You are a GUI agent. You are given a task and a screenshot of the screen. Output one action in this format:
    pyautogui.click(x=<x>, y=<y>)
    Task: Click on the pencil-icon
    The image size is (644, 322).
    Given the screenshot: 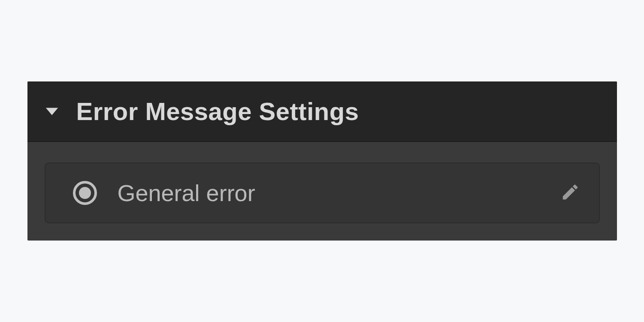 What is the action you would take?
    pyautogui.click(x=570, y=193)
    